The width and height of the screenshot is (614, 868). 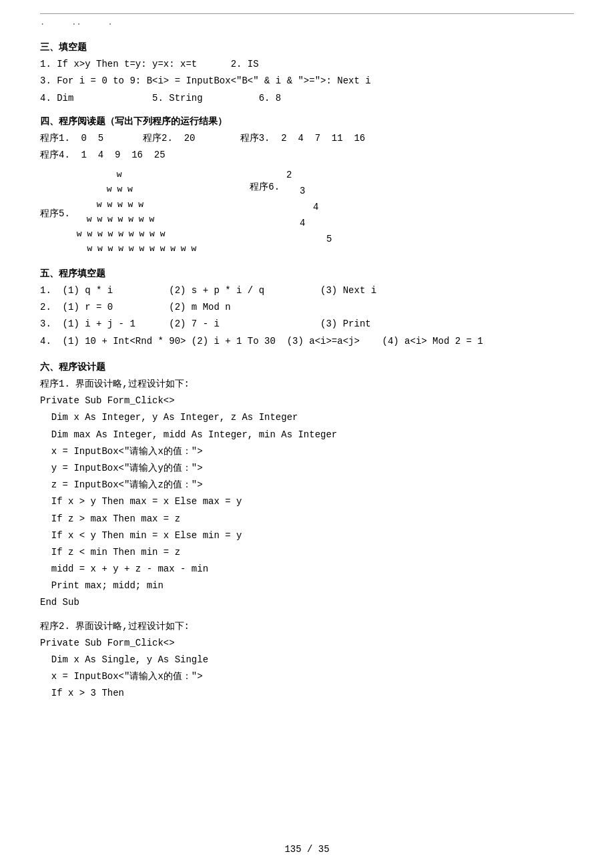 What do you see at coordinates (309, 207) in the screenshot?
I see `prog6-numbers: 2 3 4 4 5` at bounding box center [309, 207].